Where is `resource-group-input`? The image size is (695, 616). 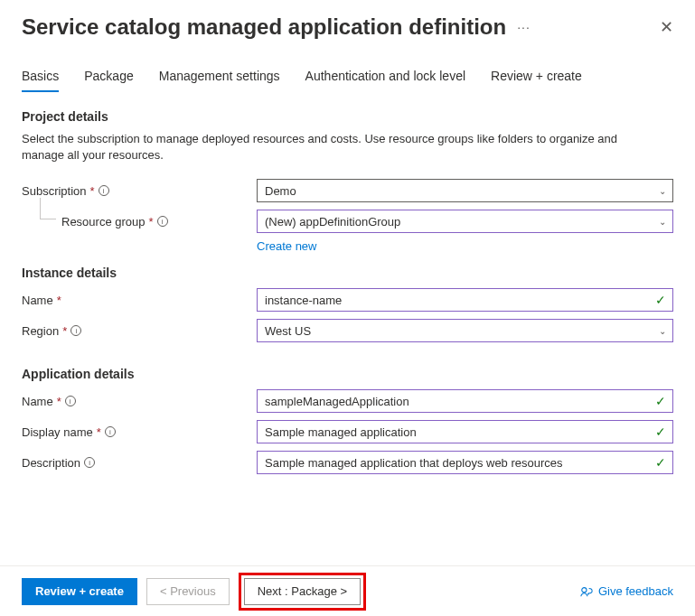
resource-group-input is located at coordinates (465, 221).